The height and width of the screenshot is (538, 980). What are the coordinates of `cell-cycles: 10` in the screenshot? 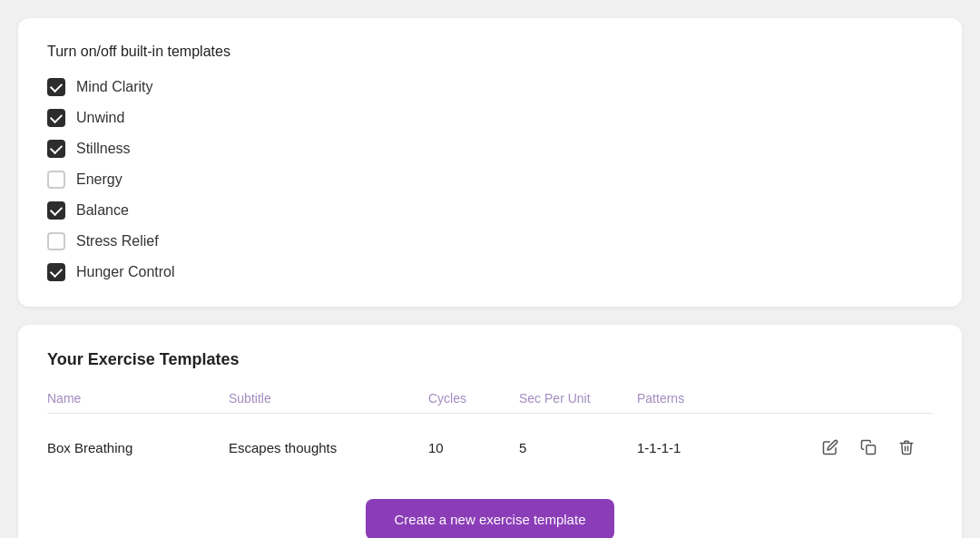 It's located at (474, 448).